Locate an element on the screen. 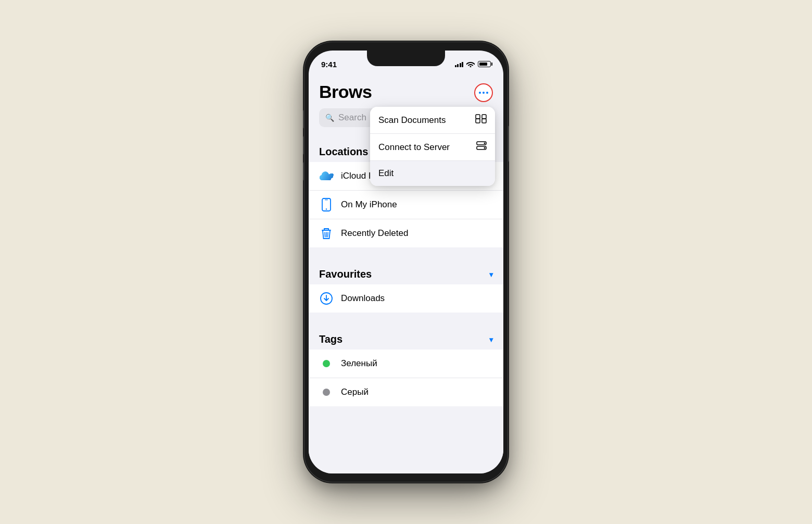  tags-list: Зеленый Серый is located at coordinates (406, 378).